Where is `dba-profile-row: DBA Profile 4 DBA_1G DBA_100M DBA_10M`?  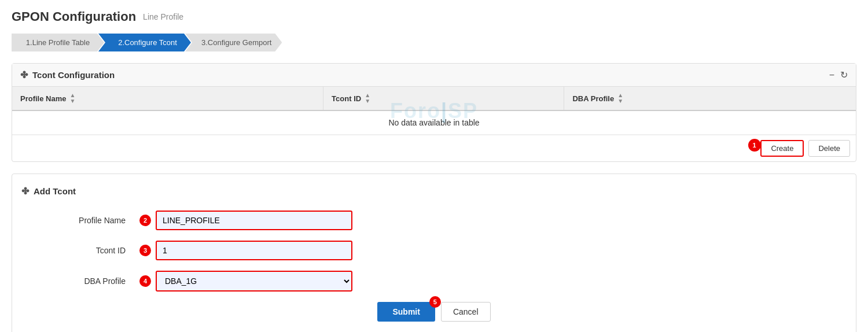
dba-profile-row: DBA Profile 4 DBA_1G DBA_100M DBA_10M is located at coordinates (434, 281).